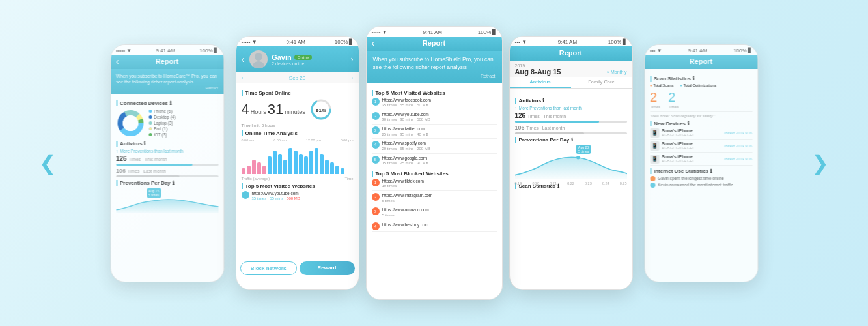 This screenshot has width=868, height=326. I want to click on top5-preview-title: Top 5 Most Visited Websites, so click(298, 186).